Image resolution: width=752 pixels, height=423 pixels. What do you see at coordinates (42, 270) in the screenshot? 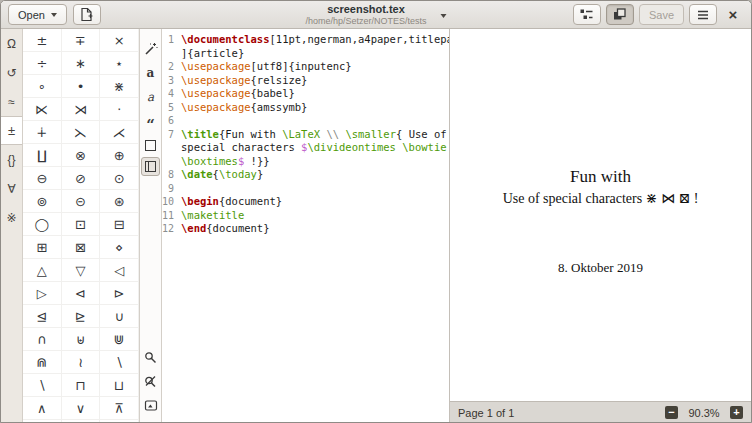
I see `symbol-cell: △` at bounding box center [42, 270].